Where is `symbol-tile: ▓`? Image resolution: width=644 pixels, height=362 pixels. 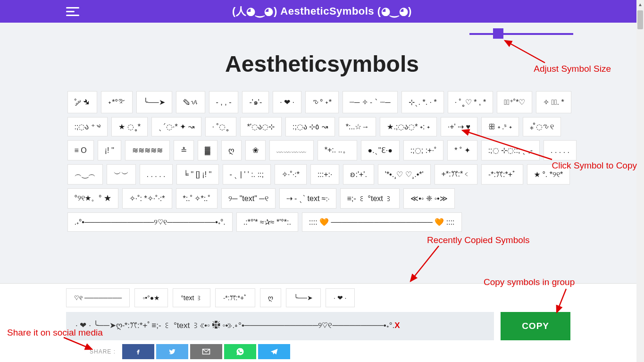
symbol-tile: ▓ is located at coordinates (208, 150).